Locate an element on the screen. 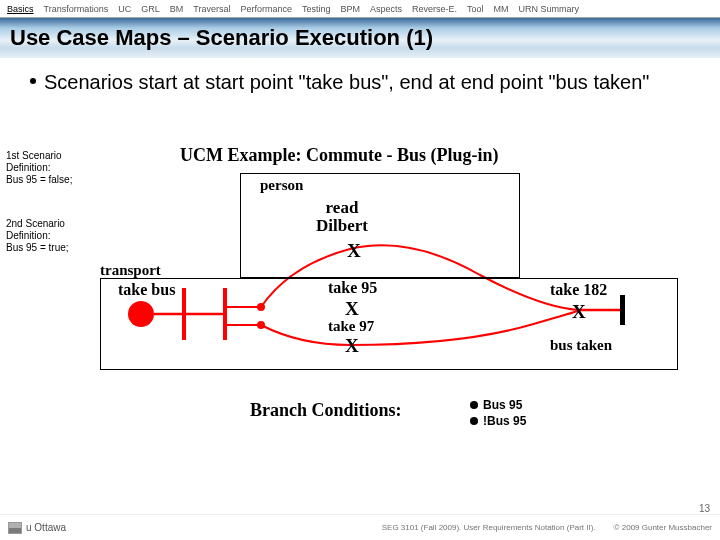 This screenshot has width=720, height=540. uottawa-logo-icon is located at coordinates (15, 528).